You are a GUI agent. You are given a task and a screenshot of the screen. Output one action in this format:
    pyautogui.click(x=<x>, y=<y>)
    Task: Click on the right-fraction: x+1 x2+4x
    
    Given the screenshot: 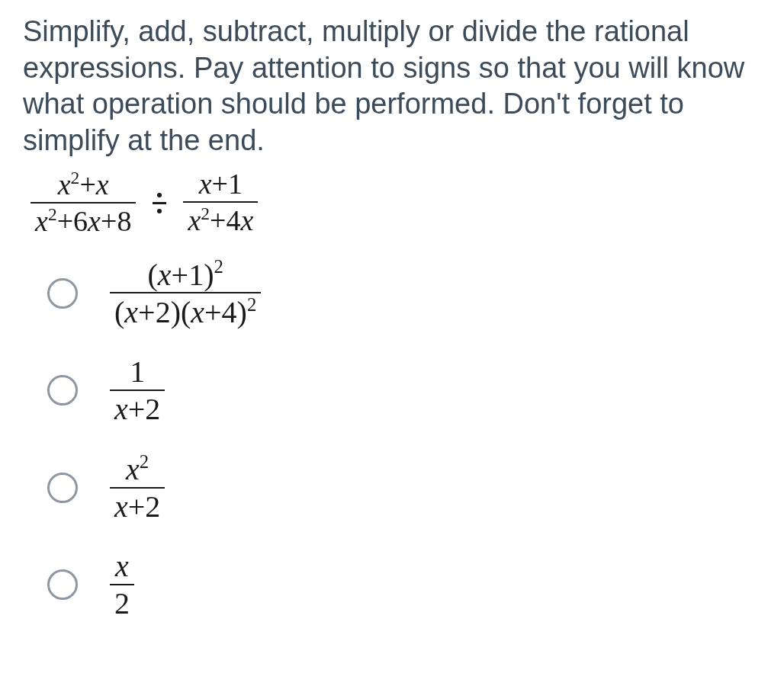 What is the action you would take?
    pyautogui.click(x=220, y=203)
    